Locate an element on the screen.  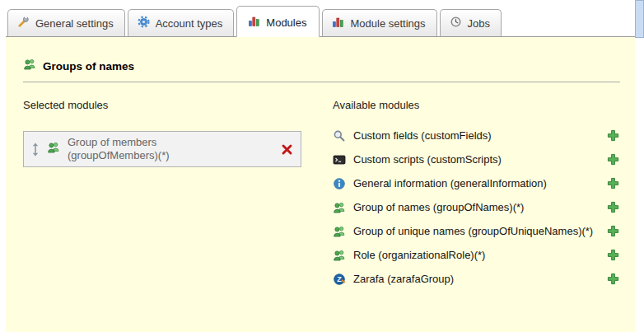
selected-module-name: Group of members is located at coordinates (119, 143).